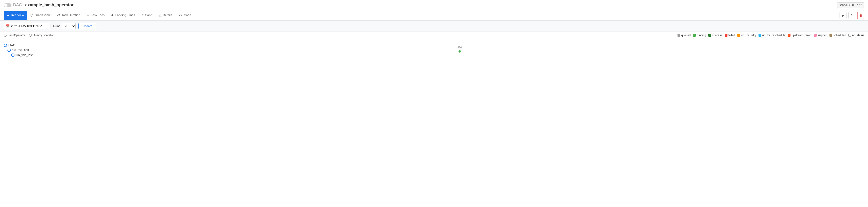  Describe the element at coordinates (26, 45) in the screenshot. I see `tree-node-dag: [DAG]` at that location.